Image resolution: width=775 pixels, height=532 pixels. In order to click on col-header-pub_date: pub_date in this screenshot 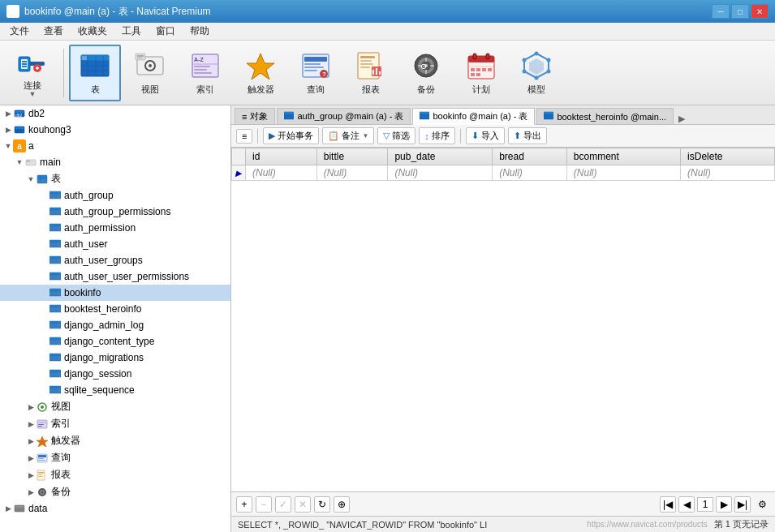, I will do `click(440, 157)`.